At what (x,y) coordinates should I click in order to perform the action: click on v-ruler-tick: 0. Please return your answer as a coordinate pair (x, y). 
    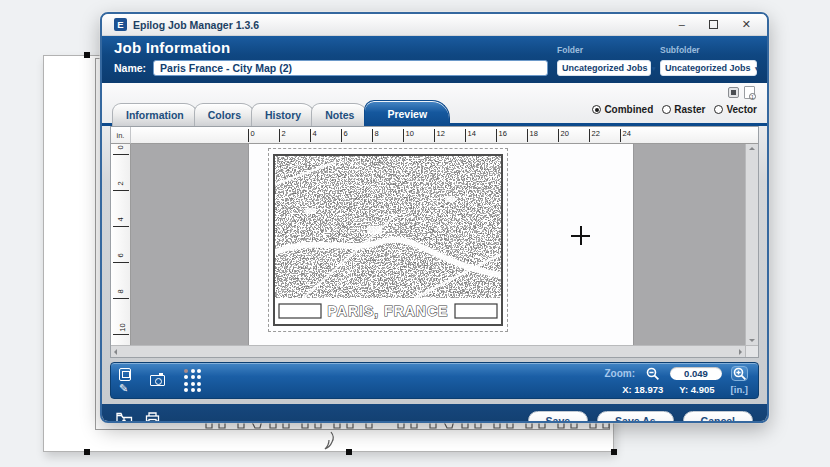
    Looking at the image, I should click on (121, 154).